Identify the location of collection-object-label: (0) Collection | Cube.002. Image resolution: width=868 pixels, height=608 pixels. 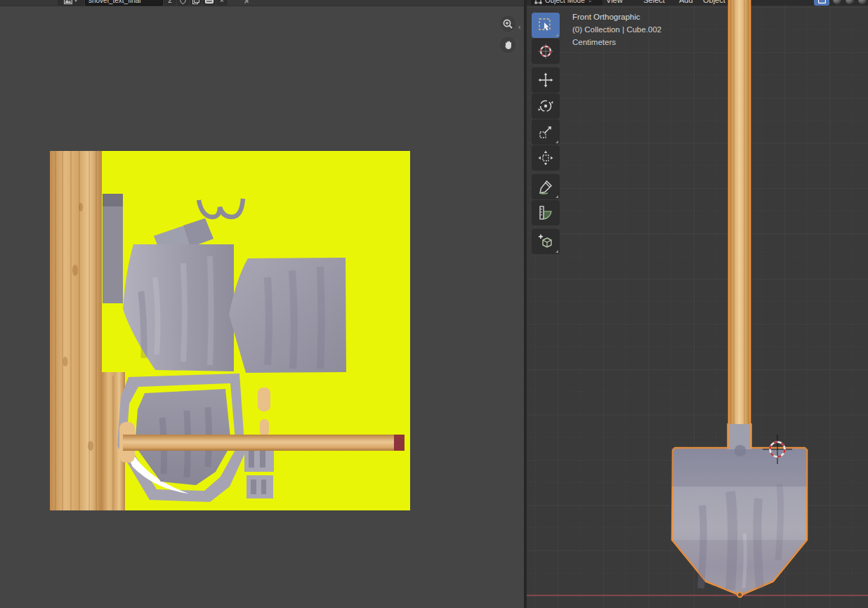
(617, 29).